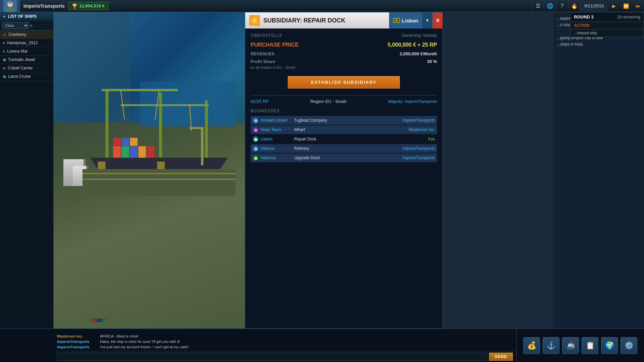 The image size is (644, 362). I want to click on business-row: ⬤ Ambarli Limani Tugboat Company Imperio…, so click(344, 120).